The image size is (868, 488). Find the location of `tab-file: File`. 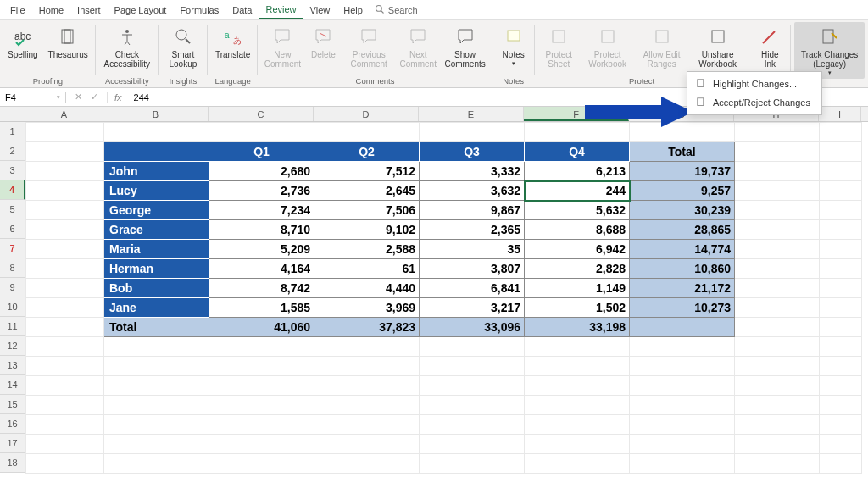

tab-file: File is located at coordinates (18, 10).